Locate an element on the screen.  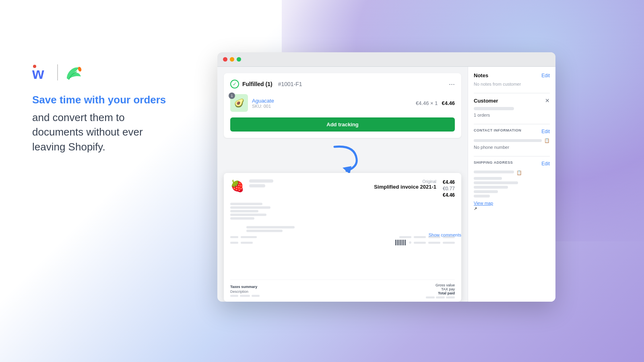
shipping-edit-button: Edit is located at coordinates (546, 164).